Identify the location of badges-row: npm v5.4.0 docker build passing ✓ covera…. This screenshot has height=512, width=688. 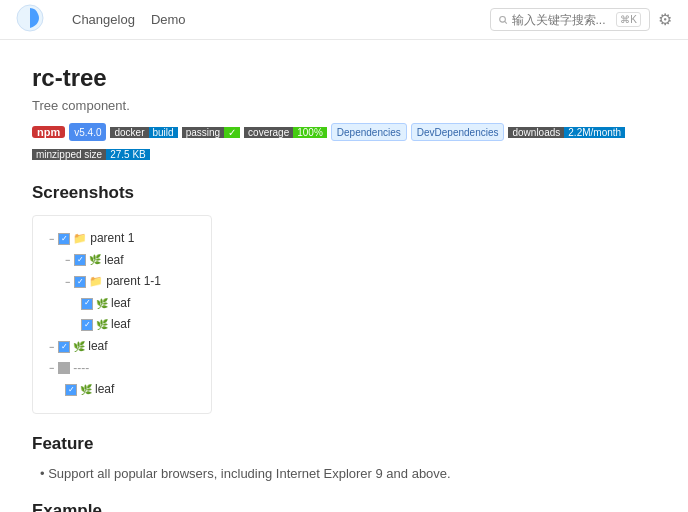
(344, 143).